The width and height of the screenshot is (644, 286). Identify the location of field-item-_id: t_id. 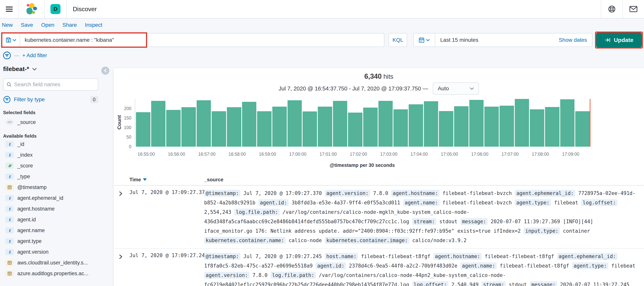
(56, 144).